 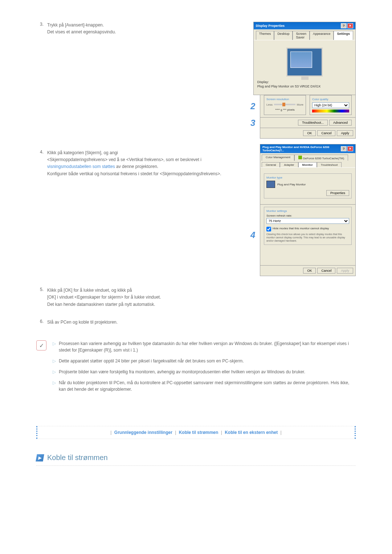 What do you see at coordinates (301, 229) in the screenshot?
I see `hide-modes-label: Hide modes that this monitor cannot disp…` at bounding box center [301, 229].